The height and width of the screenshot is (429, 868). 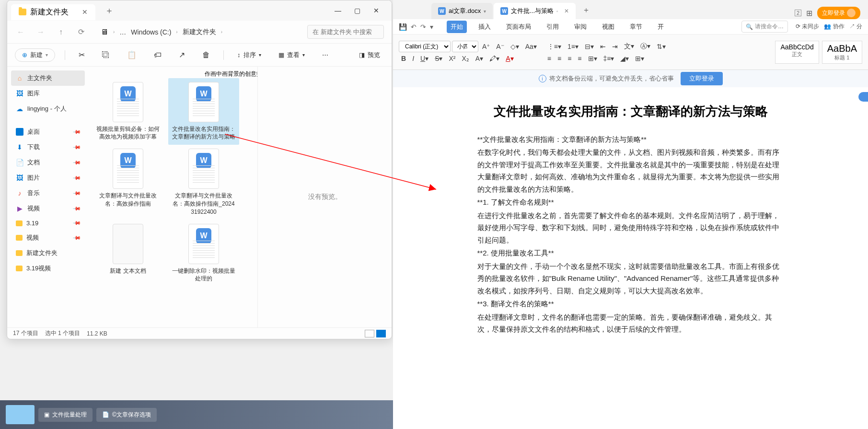 I want to click on qat-dropdown: ▾, so click(x=431, y=27).